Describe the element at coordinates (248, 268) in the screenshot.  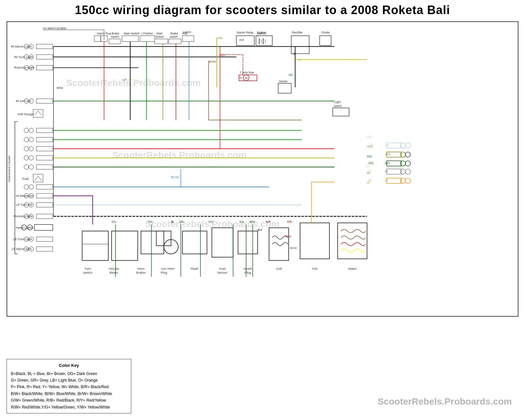
I see `svg-text: Spark` at that location.